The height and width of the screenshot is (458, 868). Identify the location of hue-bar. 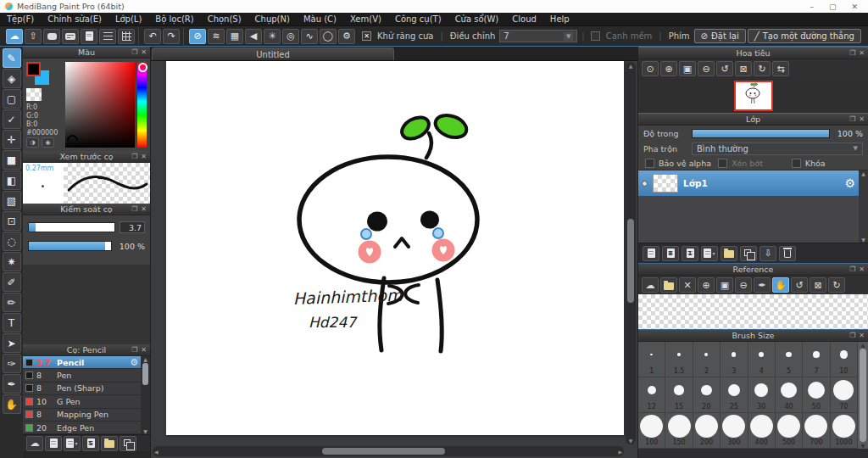
(142, 105).